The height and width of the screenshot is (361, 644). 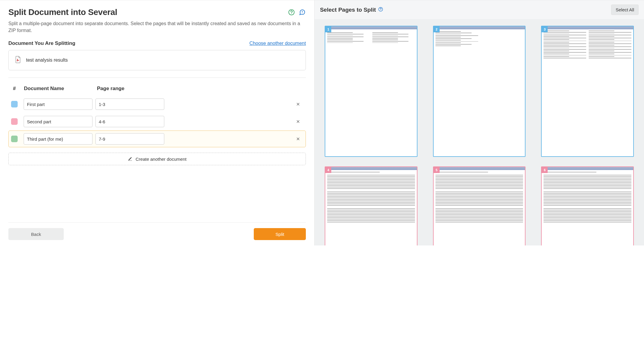 What do you see at coordinates (479, 204) in the screenshot?
I see `page-group: 456` at bounding box center [479, 204].